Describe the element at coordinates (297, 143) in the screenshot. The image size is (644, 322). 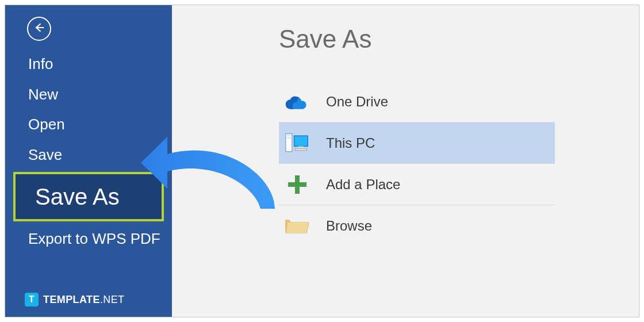
I see `this-pc-icon` at that location.